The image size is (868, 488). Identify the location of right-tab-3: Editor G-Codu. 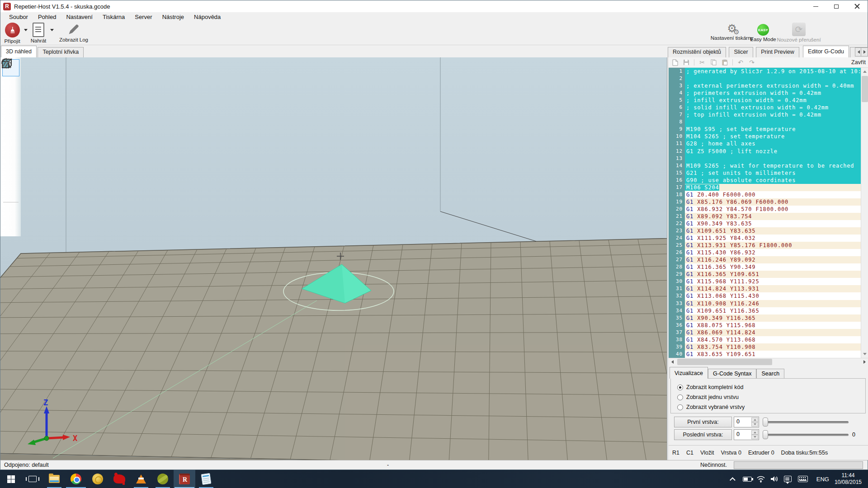
(826, 52).